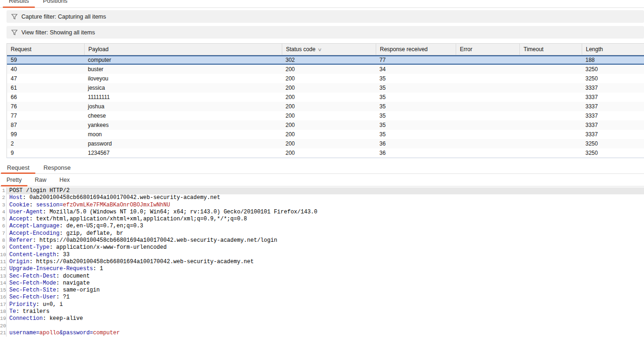  What do you see at coordinates (14, 33) in the screenshot?
I see `filter-funnel-icon` at bounding box center [14, 33].